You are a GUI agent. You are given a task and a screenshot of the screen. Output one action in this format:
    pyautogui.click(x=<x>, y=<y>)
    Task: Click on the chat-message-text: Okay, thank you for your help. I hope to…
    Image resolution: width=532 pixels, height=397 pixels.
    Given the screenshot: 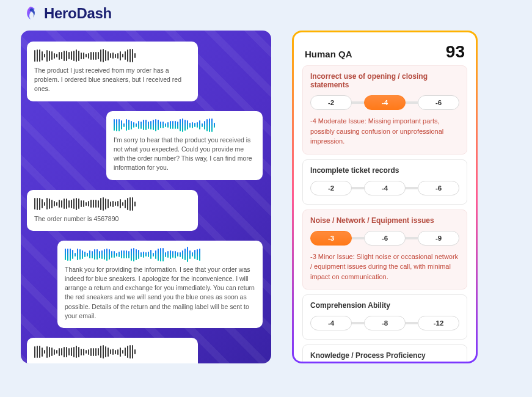 What is the action you would take?
    pyautogui.click(x=112, y=363)
    